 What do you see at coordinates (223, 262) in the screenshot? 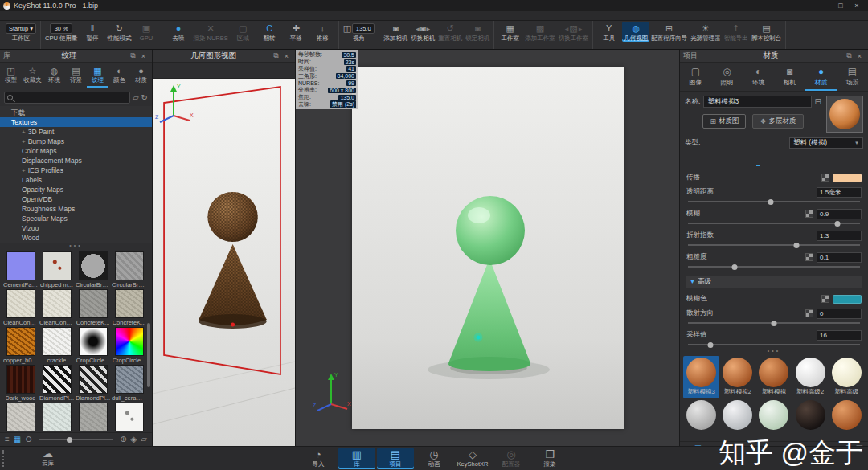
I see `geometry-canvas: Y X Z` at bounding box center [223, 262].